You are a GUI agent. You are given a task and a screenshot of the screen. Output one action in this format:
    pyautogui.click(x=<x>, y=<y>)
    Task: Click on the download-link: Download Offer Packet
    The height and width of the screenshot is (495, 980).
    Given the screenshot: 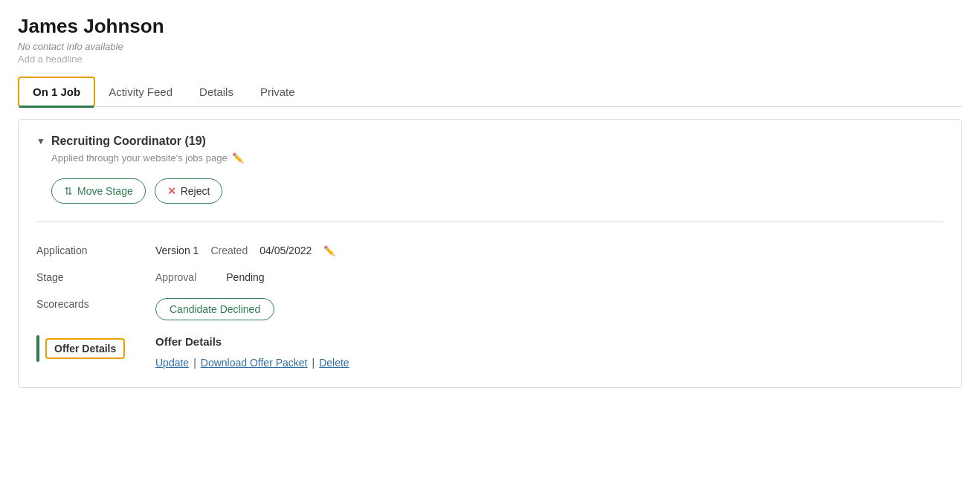 What is the action you would take?
    pyautogui.click(x=254, y=363)
    